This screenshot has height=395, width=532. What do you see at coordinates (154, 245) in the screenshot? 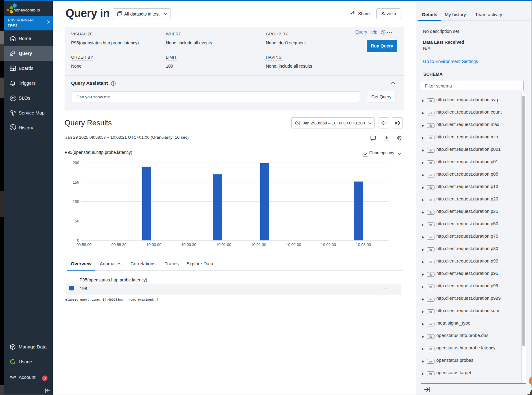
I see `svg-text: 10:00:00` at bounding box center [154, 245].